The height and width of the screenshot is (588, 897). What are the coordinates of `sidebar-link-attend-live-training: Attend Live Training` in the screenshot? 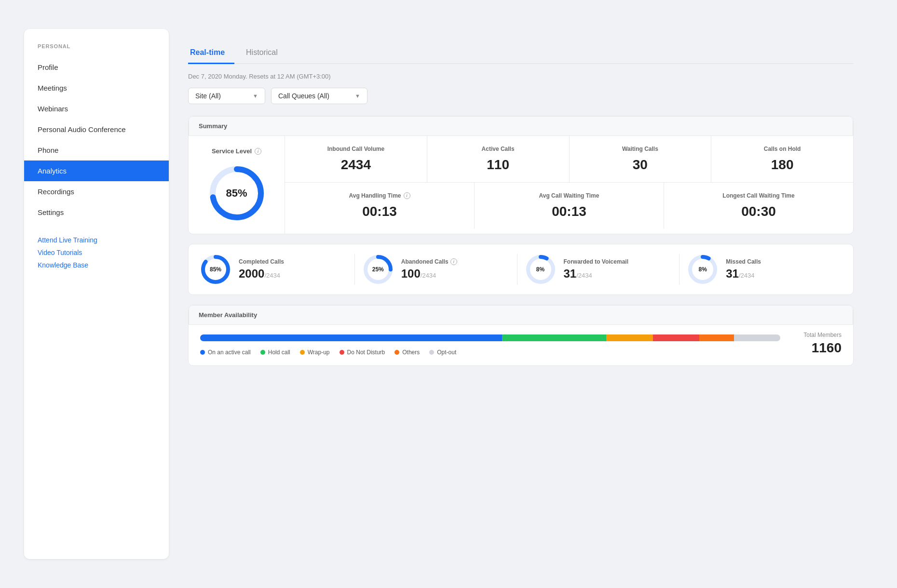 It's located at (96, 240).